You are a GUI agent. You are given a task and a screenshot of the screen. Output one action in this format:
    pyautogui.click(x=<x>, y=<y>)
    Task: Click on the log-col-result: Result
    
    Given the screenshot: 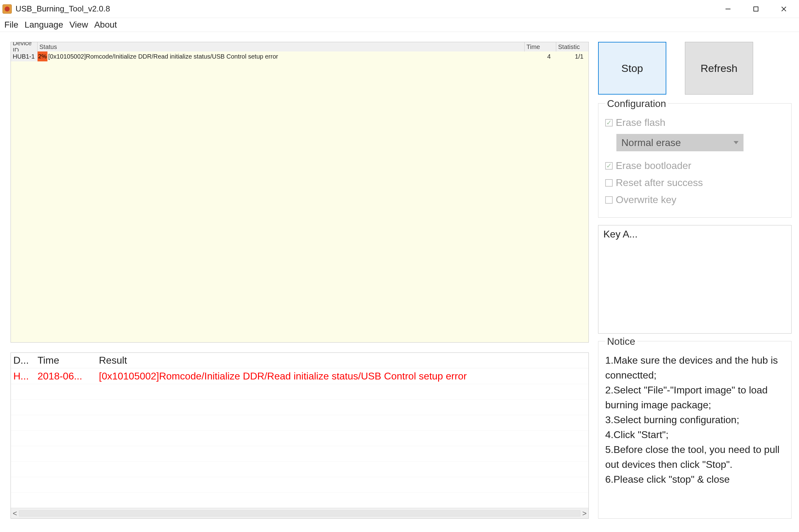 What is the action you would take?
    pyautogui.click(x=342, y=360)
    